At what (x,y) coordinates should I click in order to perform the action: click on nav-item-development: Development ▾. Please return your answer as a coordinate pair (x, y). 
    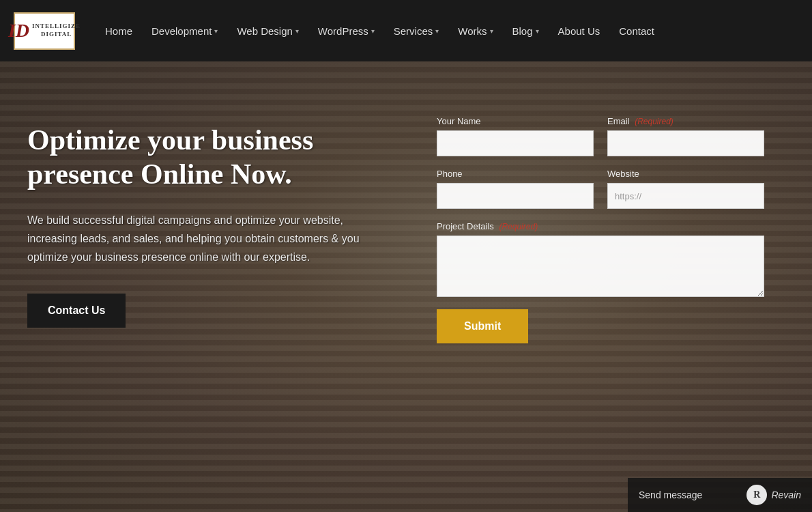
    Looking at the image, I should click on (184, 31).